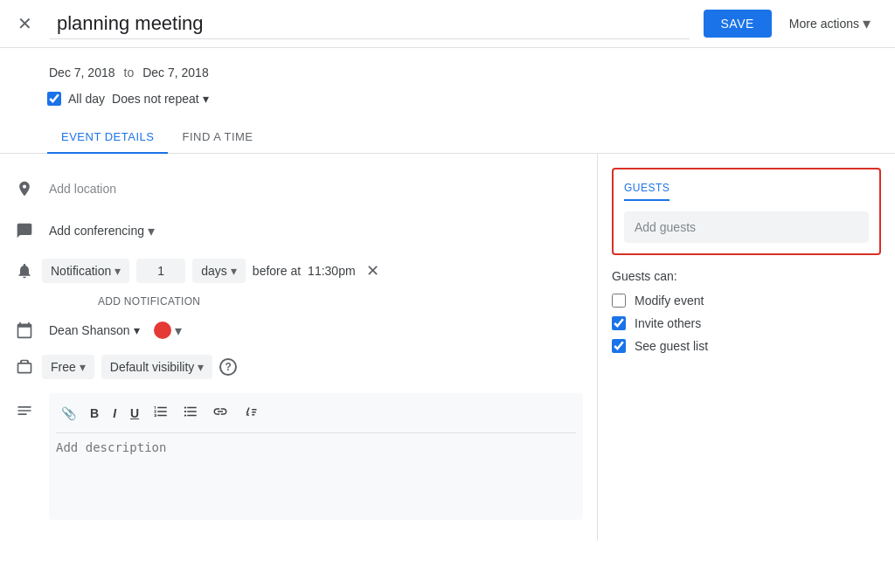 The width and height of the screenshot is (895, 588). What do you see at coordinates (161, 99) in the screenshot?
I see `repeat-button: Does not repeat ▾` at bounding box center [161, 99].